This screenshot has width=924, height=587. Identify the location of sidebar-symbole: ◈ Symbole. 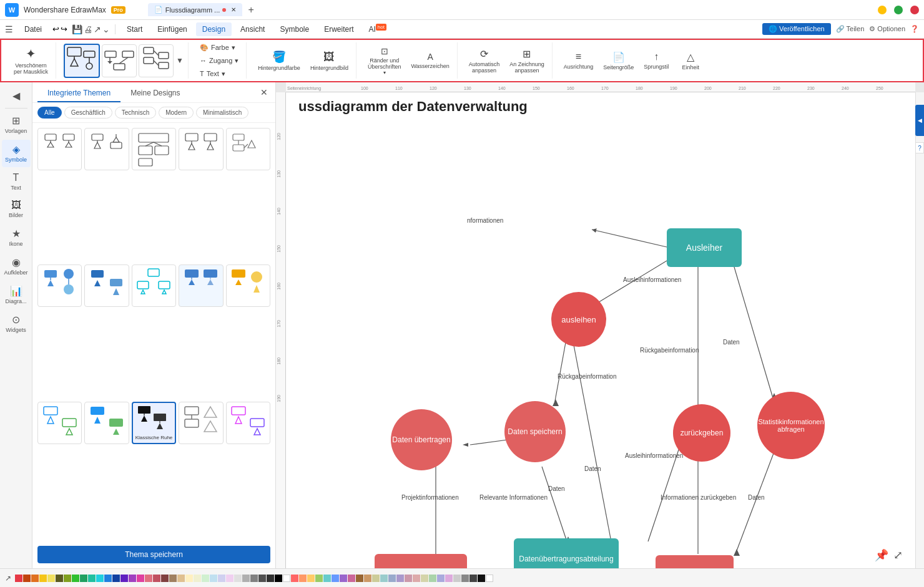
(16, 153).